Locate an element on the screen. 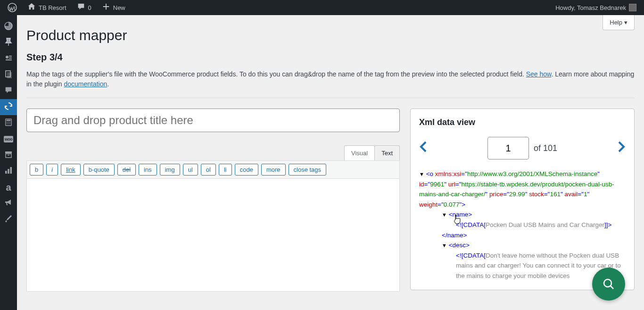 Image resolution: width=644 pixels, height=310 pixels. menu-calculator is located at coordinates (8, 123).